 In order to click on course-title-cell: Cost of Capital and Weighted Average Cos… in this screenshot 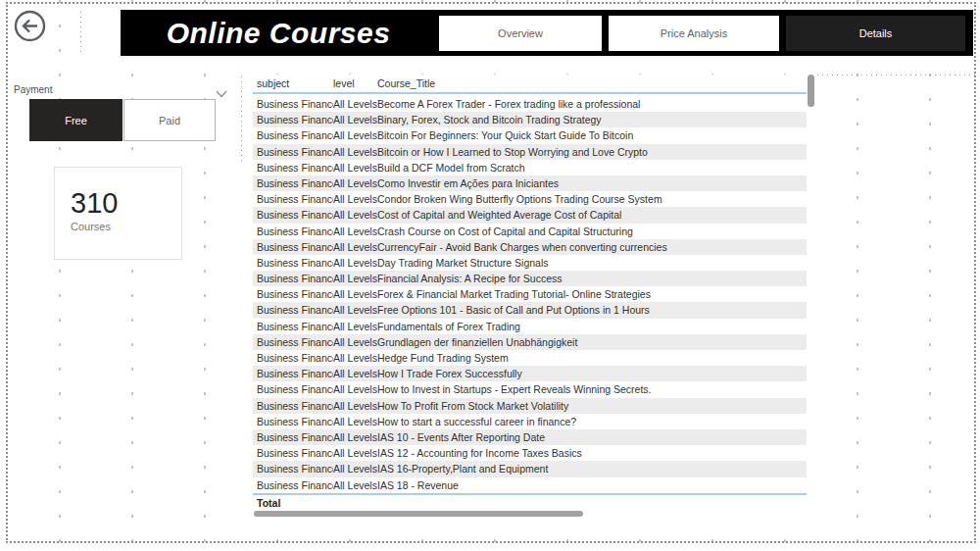, I will do `click(592, 215)`.